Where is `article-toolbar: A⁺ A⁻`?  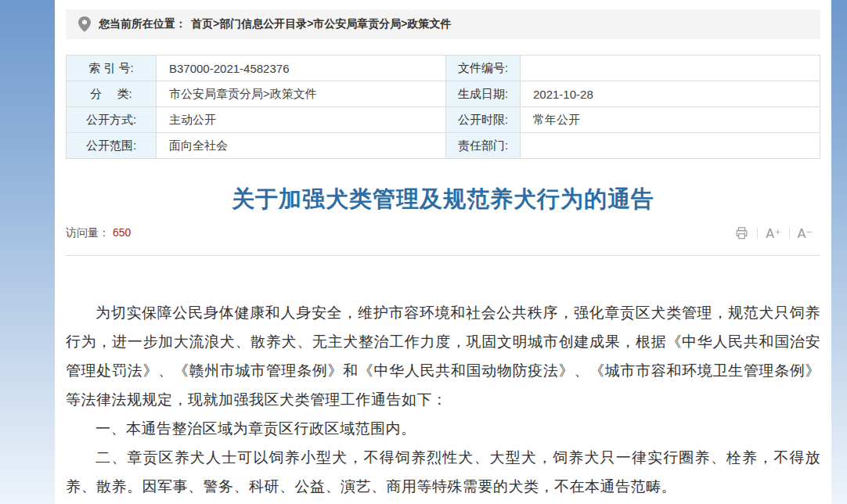 article-toolbar: A⁺ A⁻ is located at coordinates (773, 233).